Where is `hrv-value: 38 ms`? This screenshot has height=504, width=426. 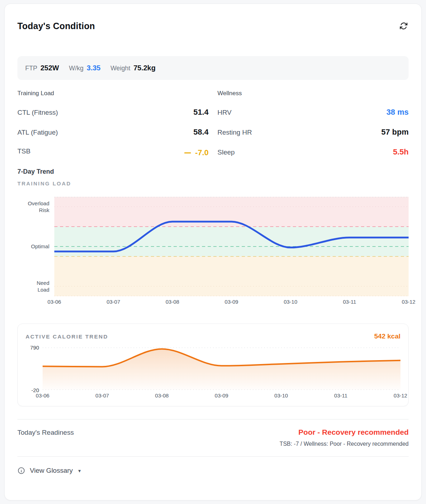 hrv-value: 38 ms is located at coordinates (398, 112).